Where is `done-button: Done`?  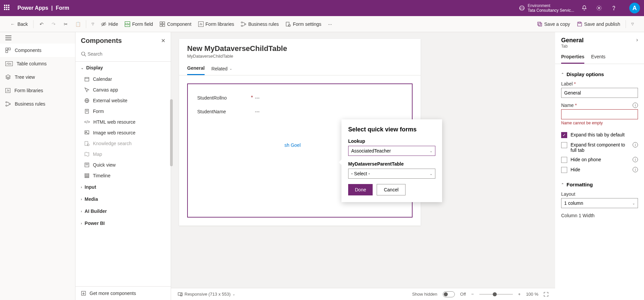
done-button: Done is located at coordinates (360, 190).